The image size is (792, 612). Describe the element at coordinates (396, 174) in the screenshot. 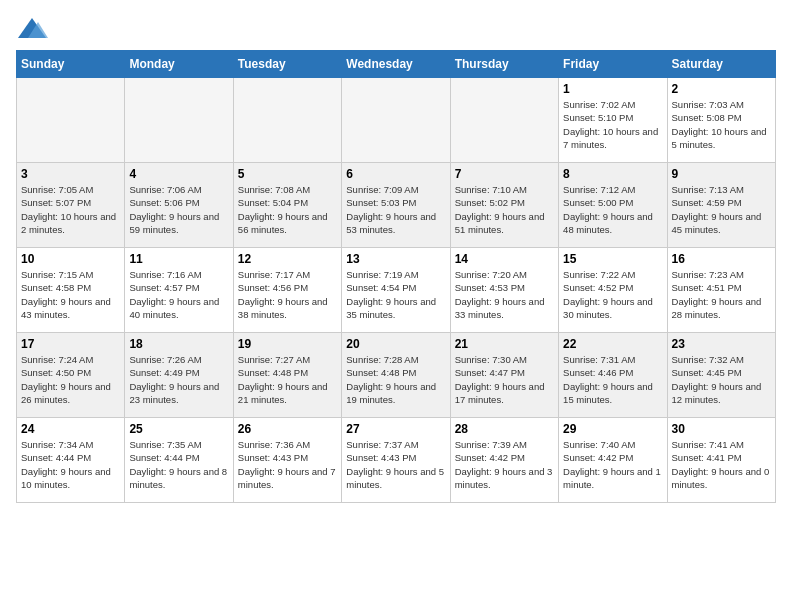

I see `day-number: 6` at that location.